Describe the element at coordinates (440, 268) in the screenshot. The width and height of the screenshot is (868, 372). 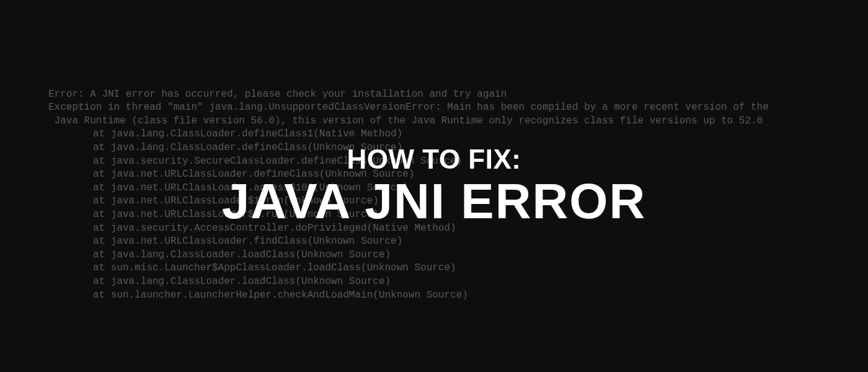
I see `stack-line: at sun.misc.Launcher$AppClassLoader.load…` at that location.